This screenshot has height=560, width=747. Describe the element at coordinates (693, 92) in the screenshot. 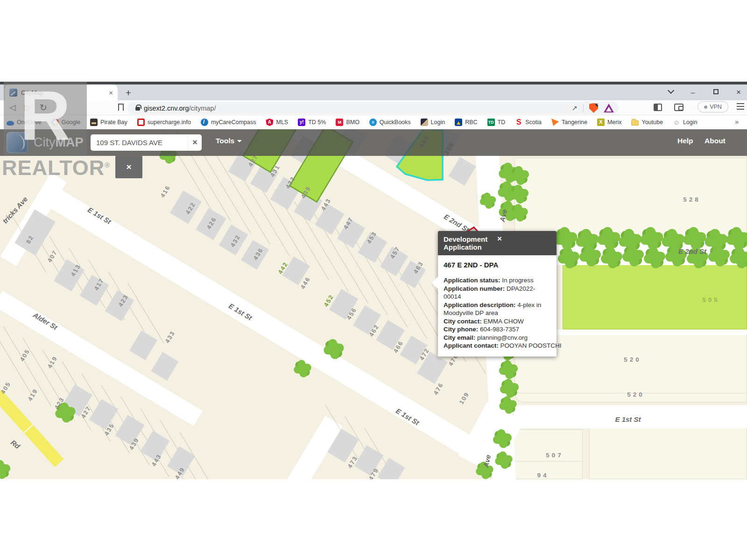

I see `minimize-button: –` at that location.